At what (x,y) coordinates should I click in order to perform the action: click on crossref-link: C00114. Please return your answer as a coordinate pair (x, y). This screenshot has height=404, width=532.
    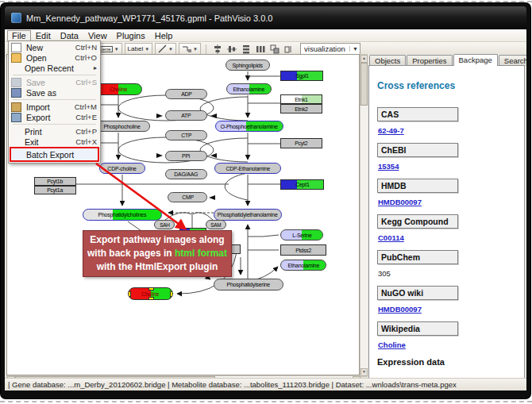
    Looking at the image, I should click on (391, 238).